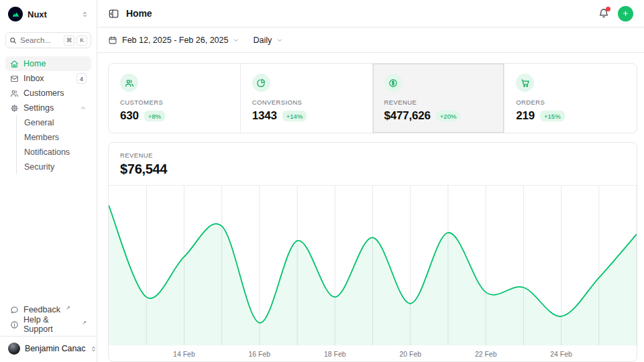 The width and height of the screenshot is (644, 362). Describe the element at coordinates (39, 123) in the screenshot. I see `sidebar-item-label: General` at that location.